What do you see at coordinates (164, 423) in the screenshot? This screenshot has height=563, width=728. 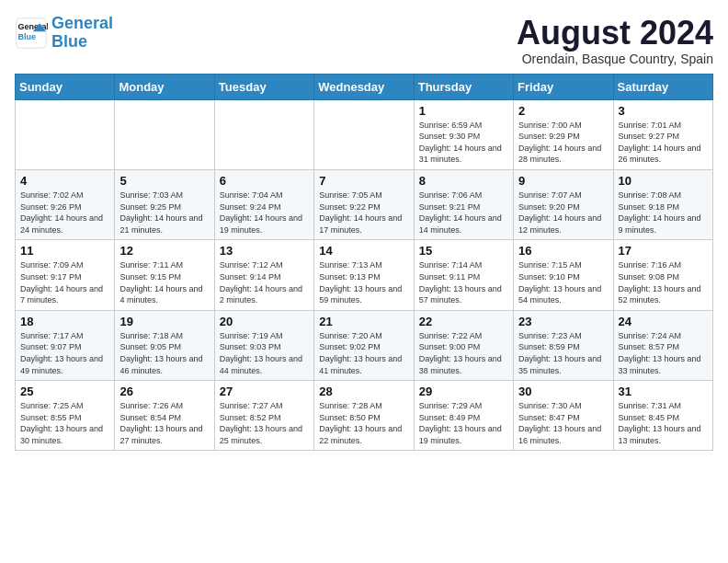 I see `day-info: Sunrise: 7:26 AM Sunset: 8:54 PM Dayligh…` at bounding box center [164, 423].